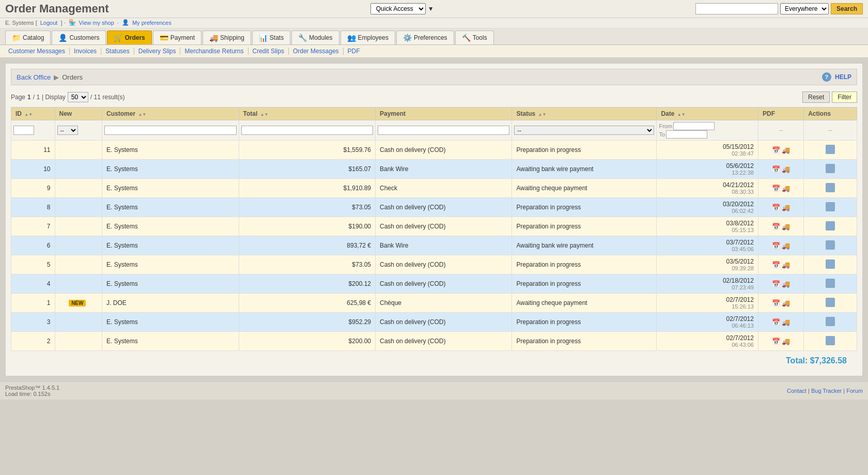 This screenshot has height=475, width=868. I want to click on quick-access-dropdown-icon: ▼, so click(431, 9).